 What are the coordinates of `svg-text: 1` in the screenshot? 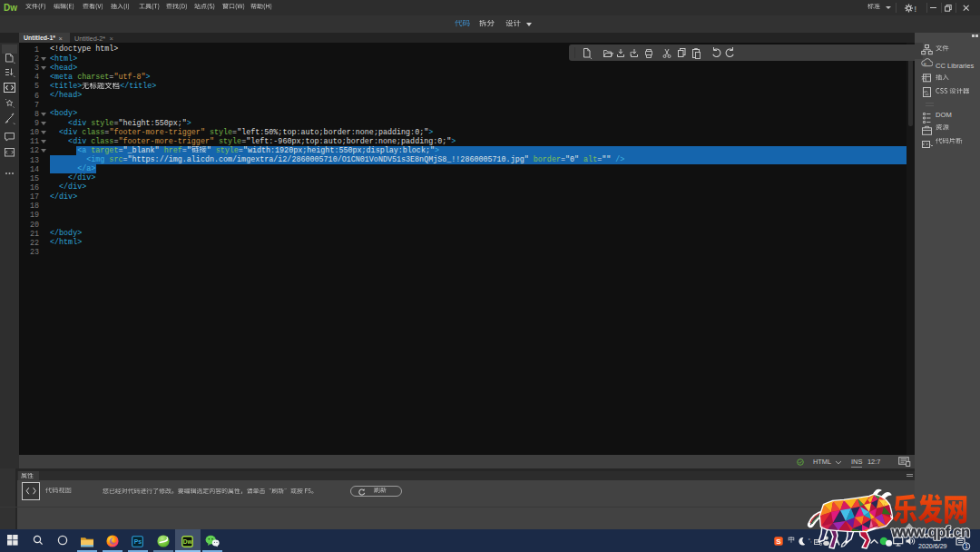 It's located at (966, 547).